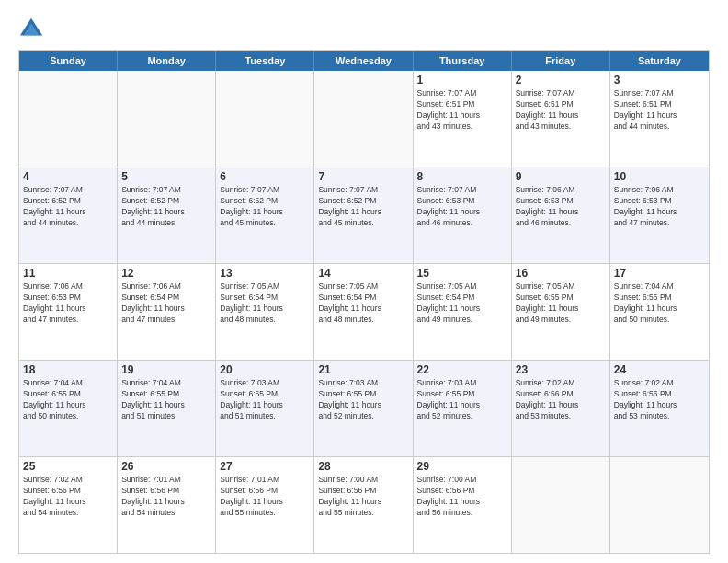 The height and width of the screenshot is (563, 728). What do you see at coordinates (68, 370) in the screenshot?
I see `day-number: 18` at bounding box center [68, 370].